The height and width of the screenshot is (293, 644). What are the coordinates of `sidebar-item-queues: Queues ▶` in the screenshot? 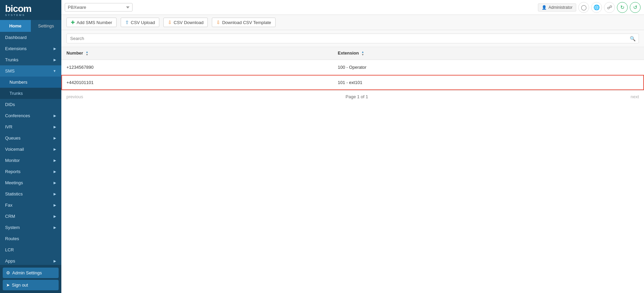 It's located at (31, 138).